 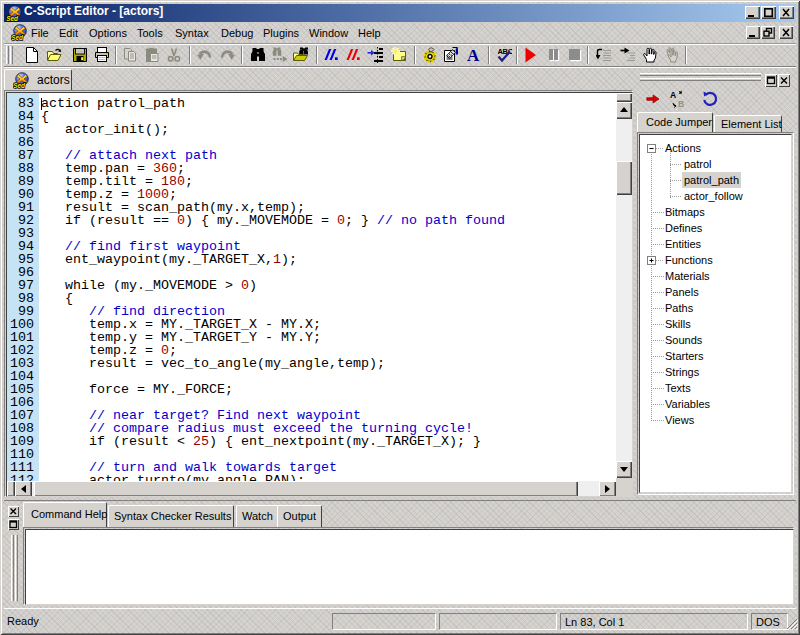 What do you see at coordinates (681, 104) in the screenshot?
I see `svg-text: B` at bounding box center [681, 104].